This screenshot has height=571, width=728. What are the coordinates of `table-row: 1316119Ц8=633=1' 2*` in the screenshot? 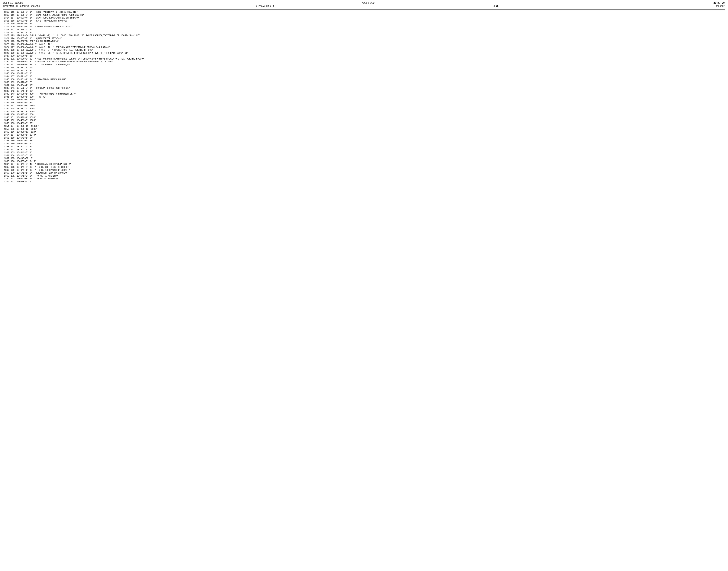 It's located at (364, 24).